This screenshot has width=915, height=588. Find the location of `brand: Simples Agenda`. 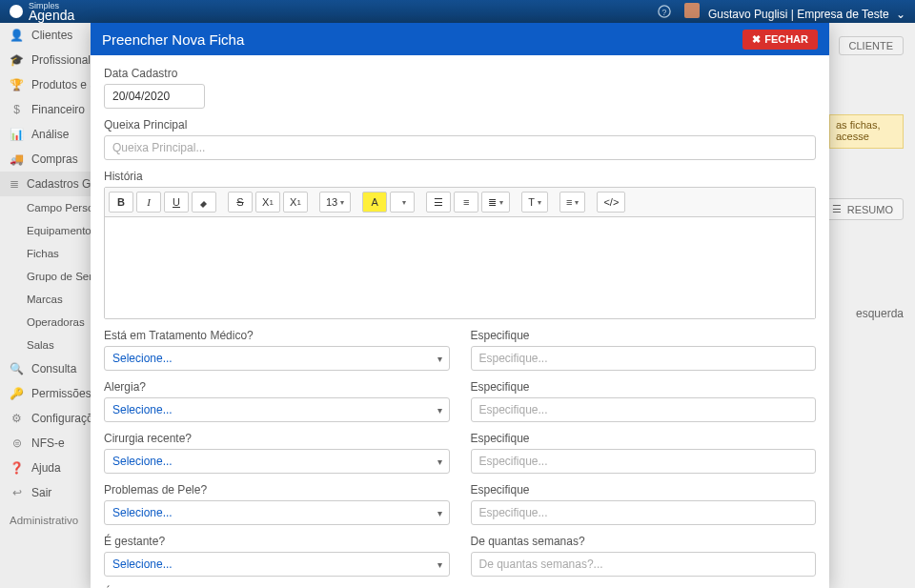

brand: Simples Agenda is located at coordinates (42, 11).